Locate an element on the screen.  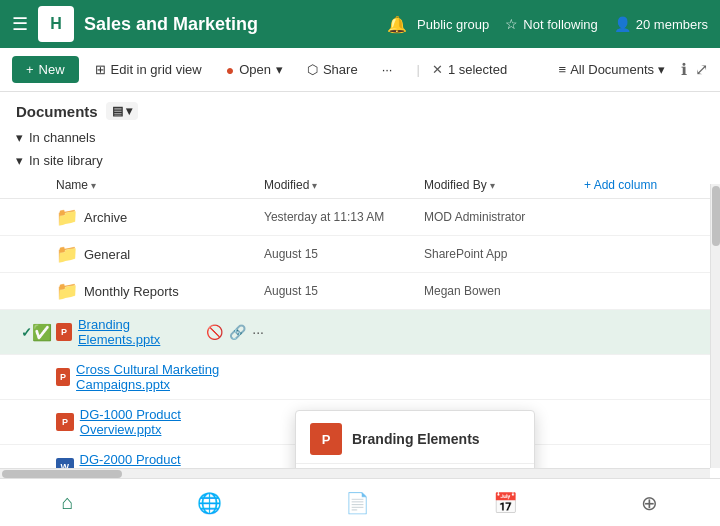
table-row: ✅ P Branding Elements.pptx 🚫 🔗 ··· is located at coordinates (360, 332).